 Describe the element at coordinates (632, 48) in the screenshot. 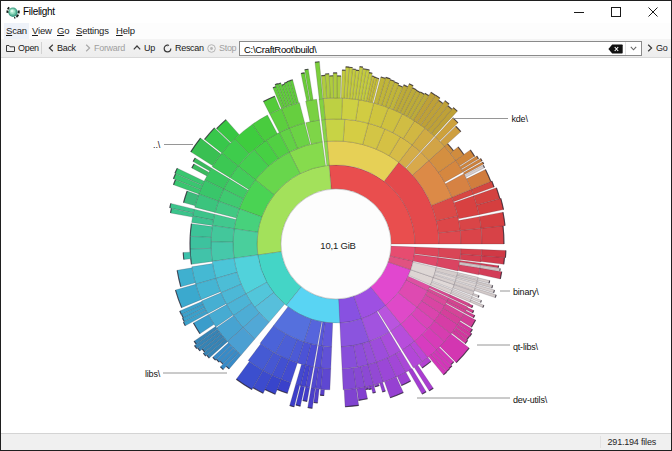

I see `location-dropdown` at that location.